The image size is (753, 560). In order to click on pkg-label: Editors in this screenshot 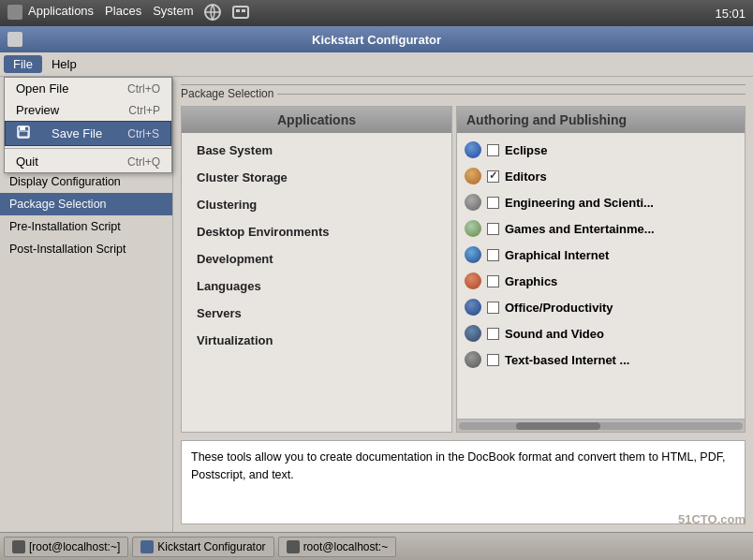, I will do `click(526, 176)`.